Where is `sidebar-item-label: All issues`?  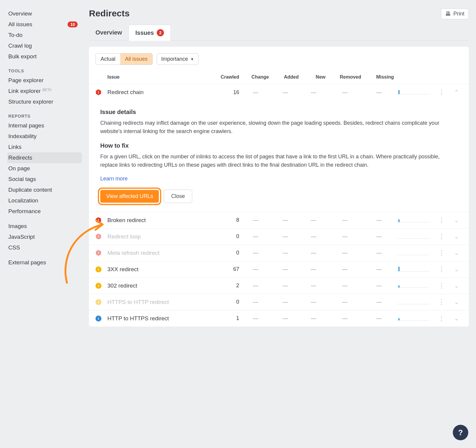
sidebar-item-label: All issues is located at coordinates (20, 24).